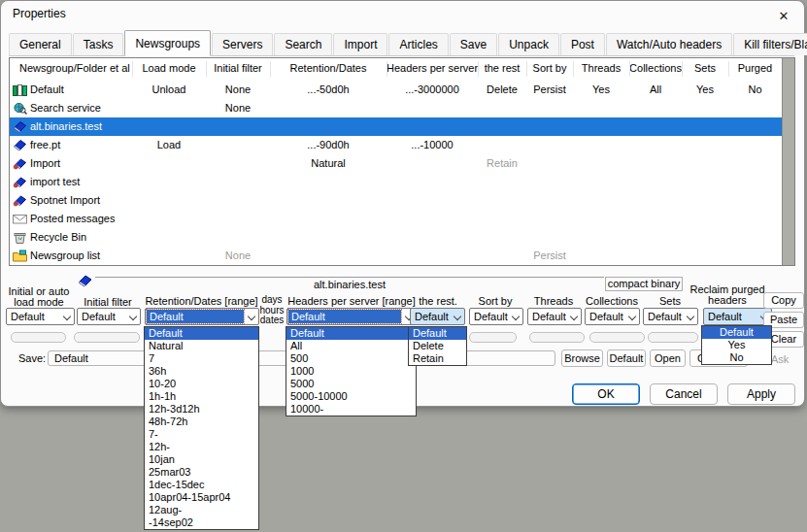  Describe the element at coordinates (19, 146) in the screenshot. I see `newsgroup-book-icon` at that location.